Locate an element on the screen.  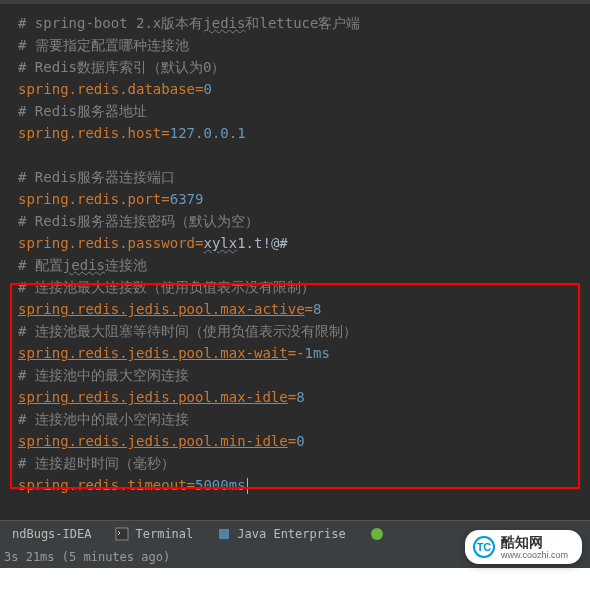
code-line: spring.redis.jedis.pool.min-idle=0 is located at coordinates (295, 441).